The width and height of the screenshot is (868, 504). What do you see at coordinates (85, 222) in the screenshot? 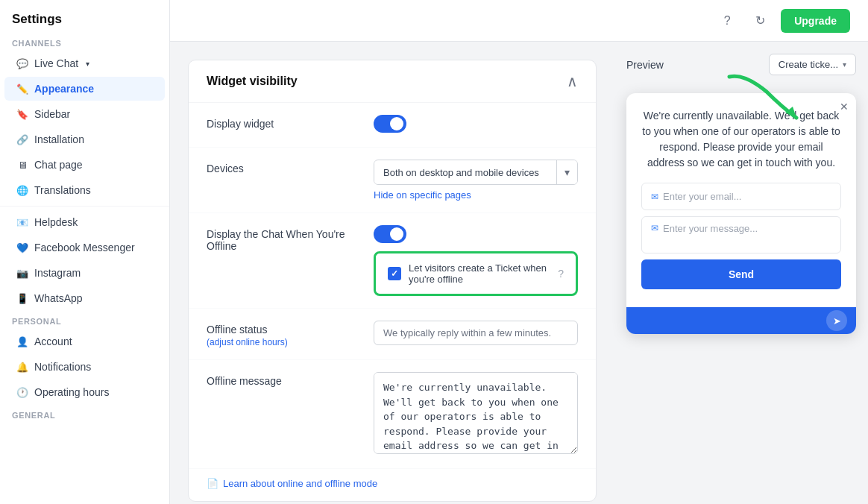
I see `sidebar-item-helpdesk: 📧 Helpdesk` at bounding box center [85, 222].